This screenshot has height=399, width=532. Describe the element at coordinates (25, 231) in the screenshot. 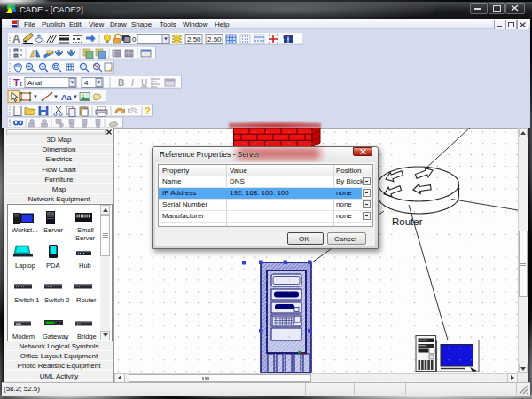

I see `svg-text: Workst...` at that location.